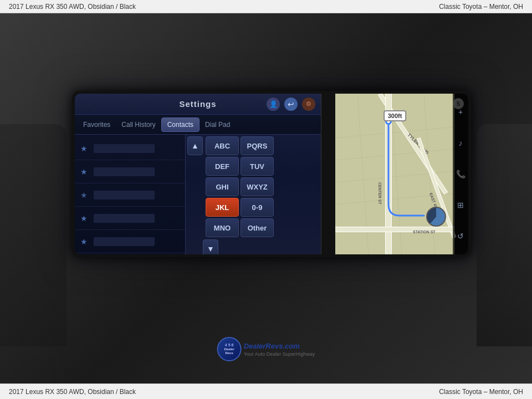 Image resolution: width=532 pixels, height=399 pixels. I want to click on alpha-cell-ghi: GHI, so click(222, 187).